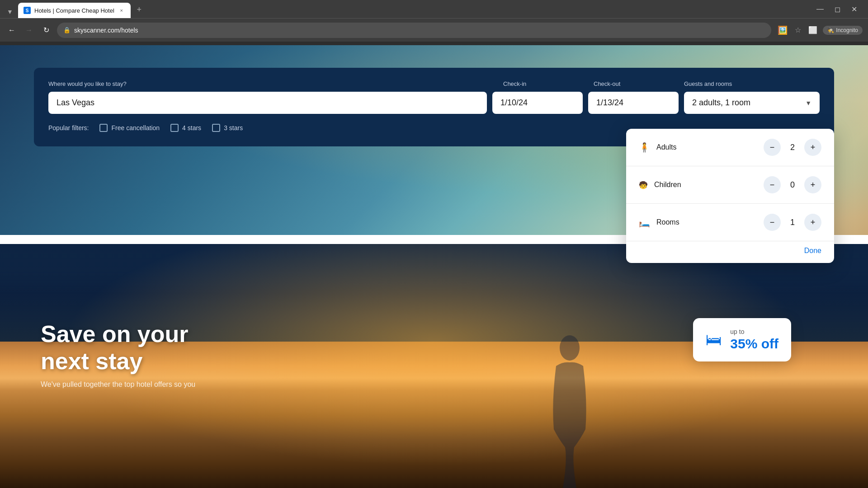 Image resolution: width=868 pixels, height=488 pixels. Describe the element at coordinates (69, 128) in the screenshot. I see `filters-label: Popular filters:` at that location.